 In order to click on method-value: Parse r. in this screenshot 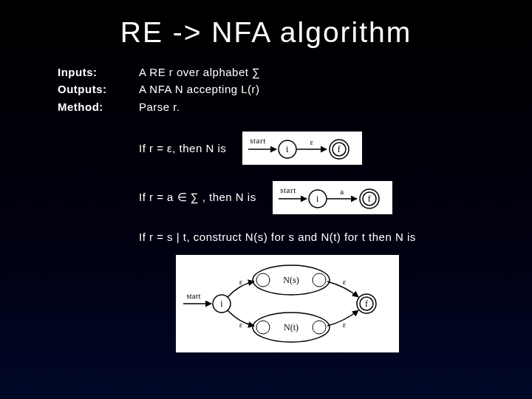, I will do `click(328, 106)`.